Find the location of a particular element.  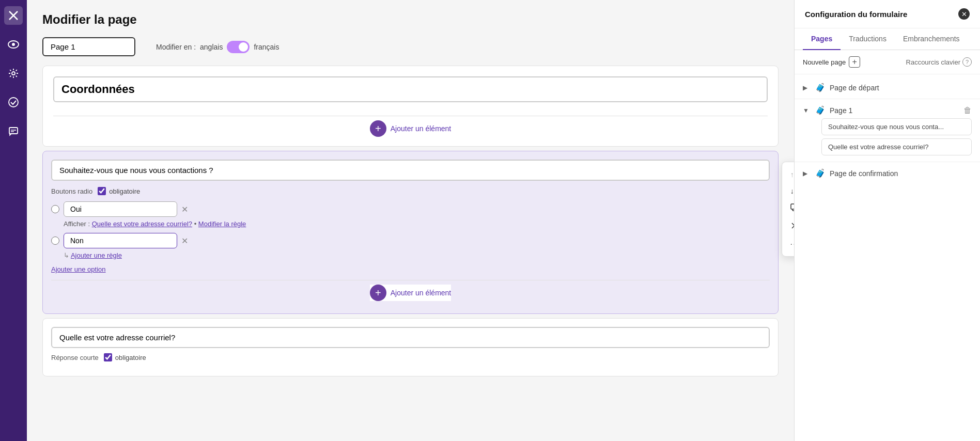

question-type-label: Boutons radio is located at coordinates (72, 191).